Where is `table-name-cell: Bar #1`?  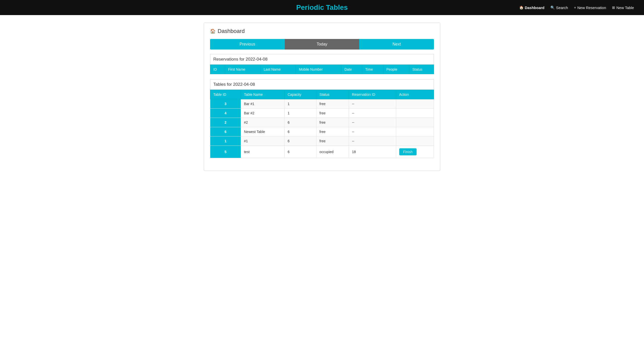 table-name-cell: Bar #1 is located at coordinates (263, 104).